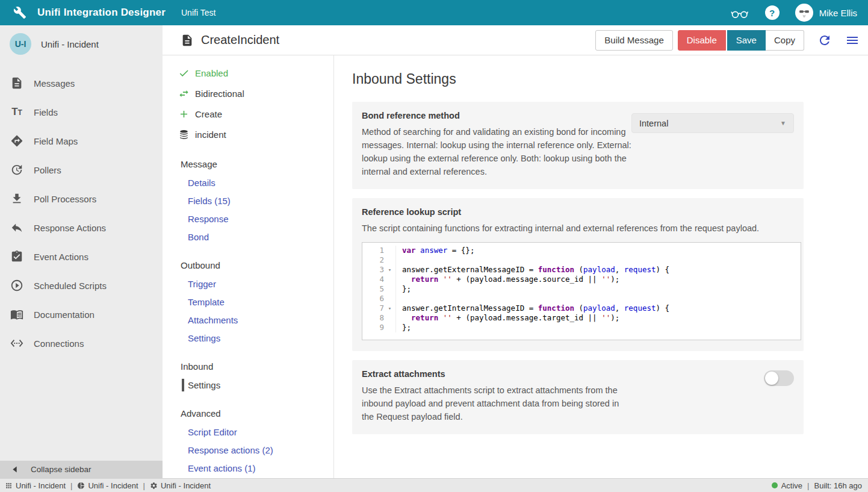 The height and width of the screenshot is (492, 868). What do you see at coordinates (248, 468) in the screenshot?
I see `nav-link-event-actions: Event actions (1)` at bounding box center [248, 468].